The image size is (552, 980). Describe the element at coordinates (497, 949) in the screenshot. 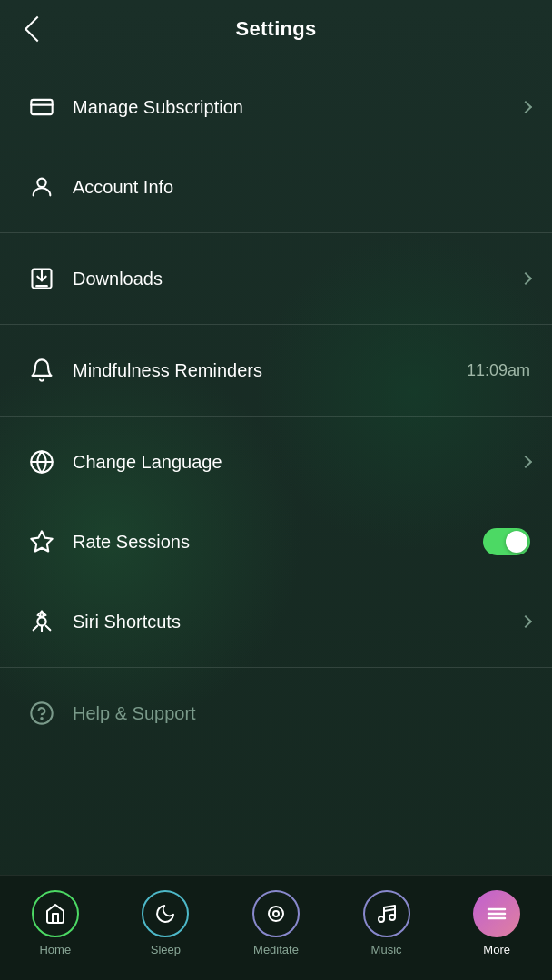

I see `nav-label-more: More` at that location.